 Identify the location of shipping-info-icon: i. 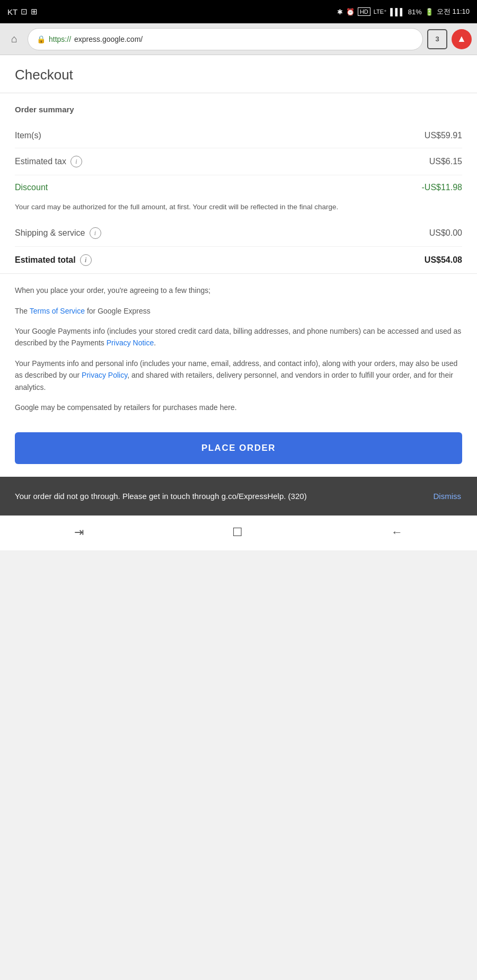
(95, 233).